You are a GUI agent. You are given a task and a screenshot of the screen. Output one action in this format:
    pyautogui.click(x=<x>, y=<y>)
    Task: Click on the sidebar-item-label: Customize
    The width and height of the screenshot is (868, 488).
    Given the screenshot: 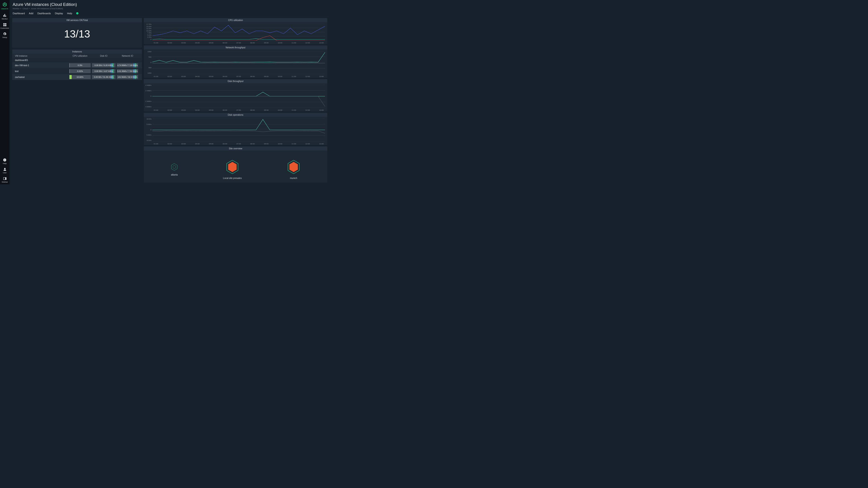 What is the action you would take?
    pyautogui.click(x=5, y=28)
    